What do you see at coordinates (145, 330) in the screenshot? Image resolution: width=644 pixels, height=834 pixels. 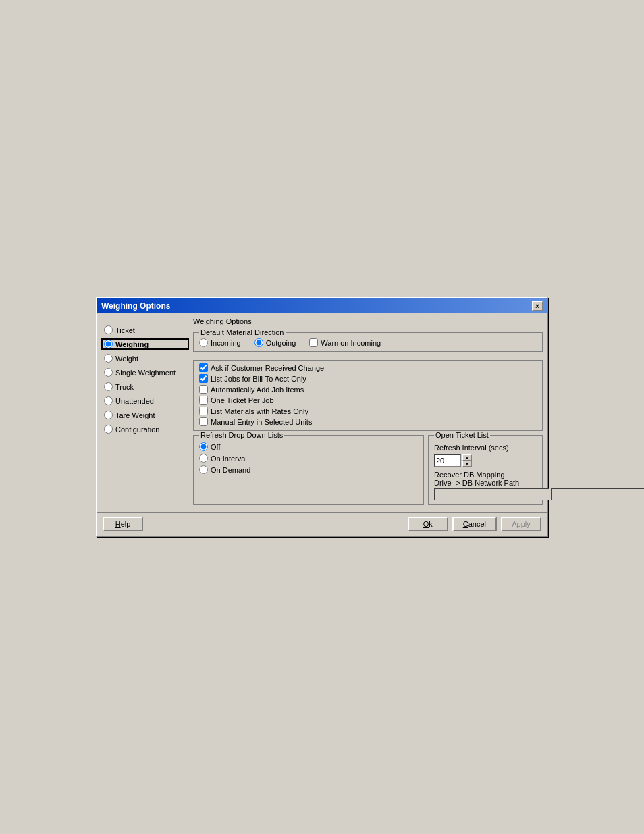 I see `nav-item-ticket: Ticket` at bounding box center [145, 330].